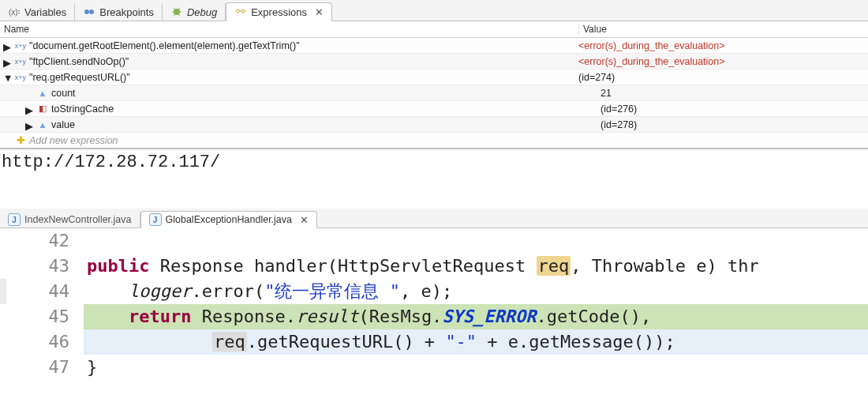  What do you see at coordinates (241, 12) in the screenshot?
I see `expressions-icon` at bounding box center [241, 12].